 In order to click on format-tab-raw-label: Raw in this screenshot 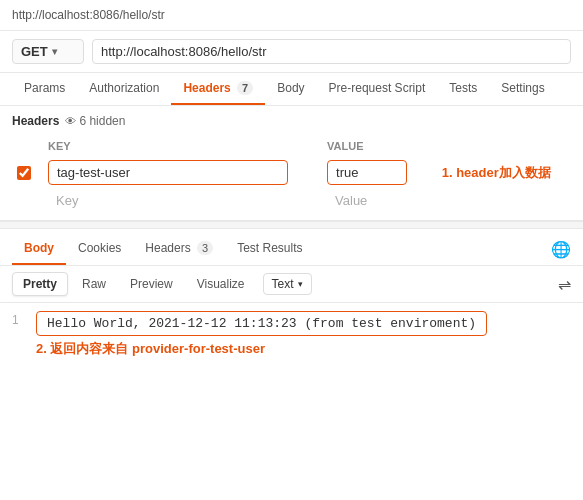, I will do `click(94, 284)`.